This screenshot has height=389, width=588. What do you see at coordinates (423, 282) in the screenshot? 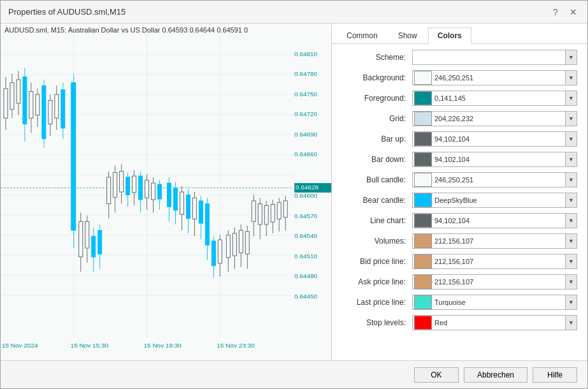
I see `ask-price-swatch` at bounding box center [423, 282].